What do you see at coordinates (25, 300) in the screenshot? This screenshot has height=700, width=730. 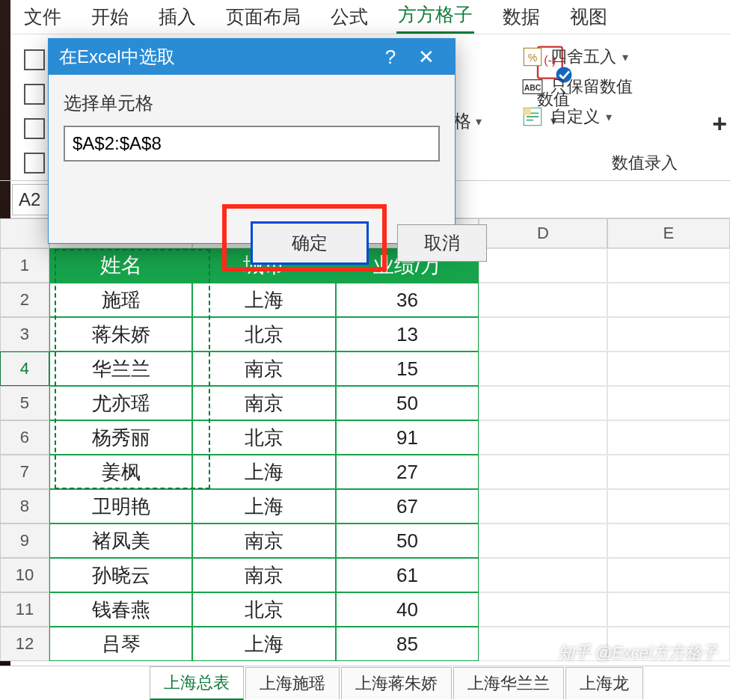 I see `row-header: 2` at bounding box center [25, 300].